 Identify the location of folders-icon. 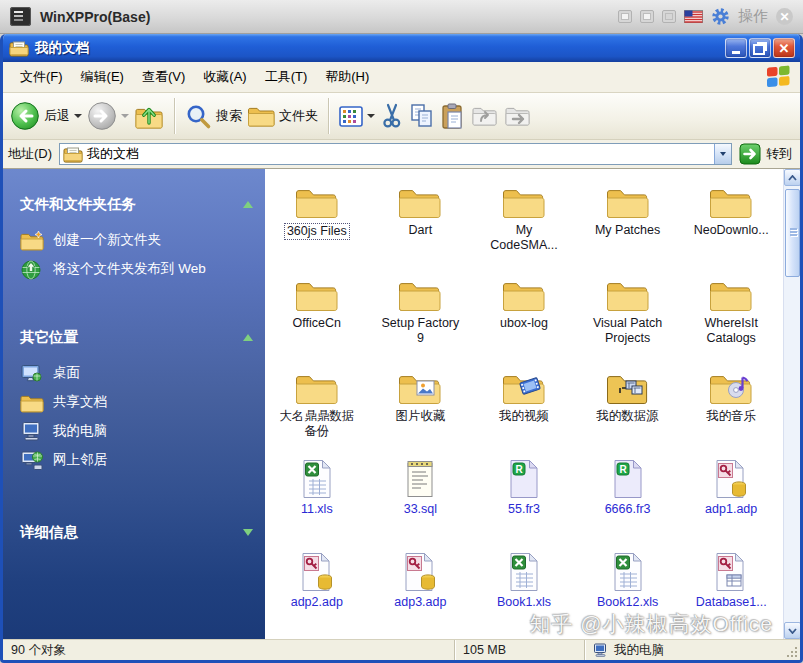
(261, 116).